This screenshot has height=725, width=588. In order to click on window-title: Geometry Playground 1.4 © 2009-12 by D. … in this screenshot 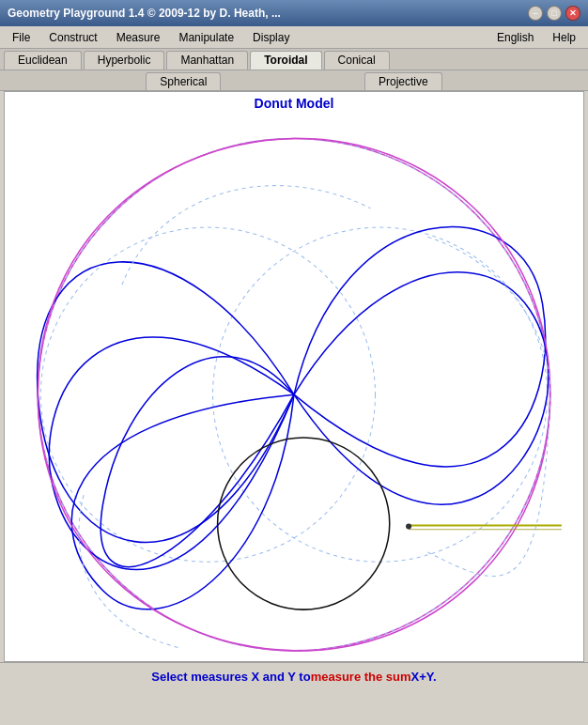, I will do `click(145, 13)`.